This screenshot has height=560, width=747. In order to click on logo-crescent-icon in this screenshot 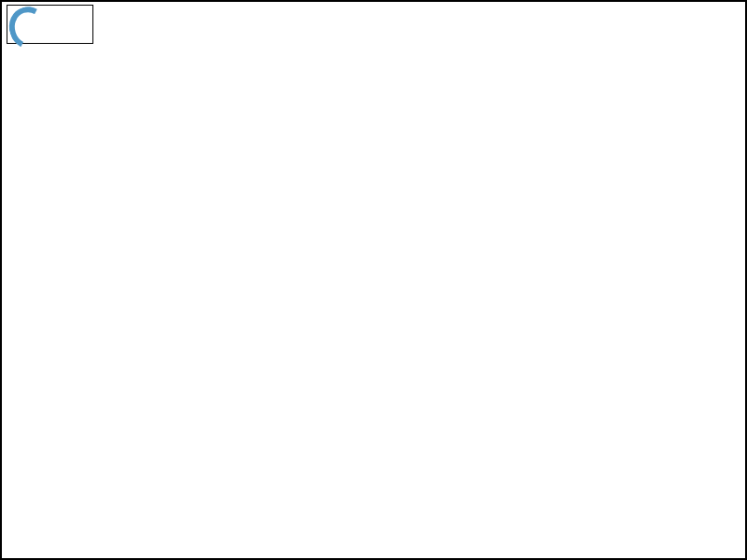, I will do `click(29, 28)`.